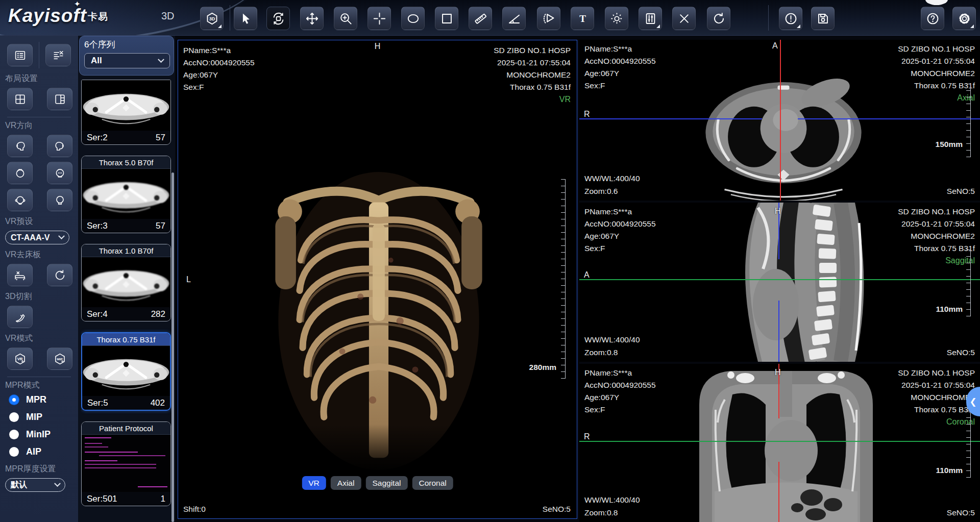 This screenshot has height=522, width=980. I want to click on series-number: Ser:501, so click(102, 499).